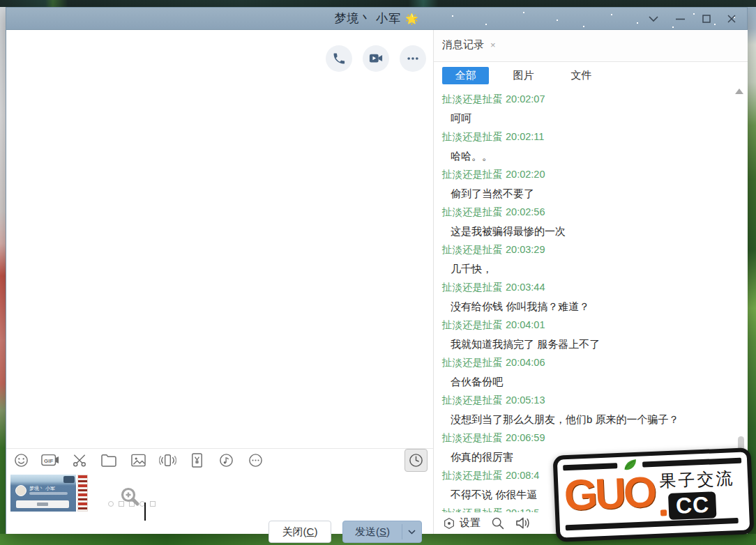 Image resolution: width=756 pixels, height=545 pixels. What do you see at coordinates (378, 3) in the screenshot?
I see `desktop-edge-top` at bounding box center [378, 3].